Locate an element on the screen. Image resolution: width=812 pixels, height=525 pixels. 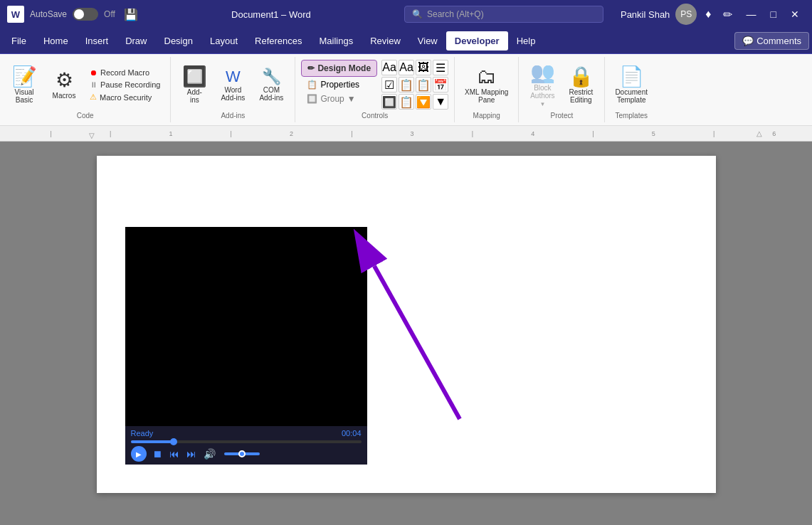
pause-recording-btn: ⏸ Pause Recording is located at coordinates (125, 85).